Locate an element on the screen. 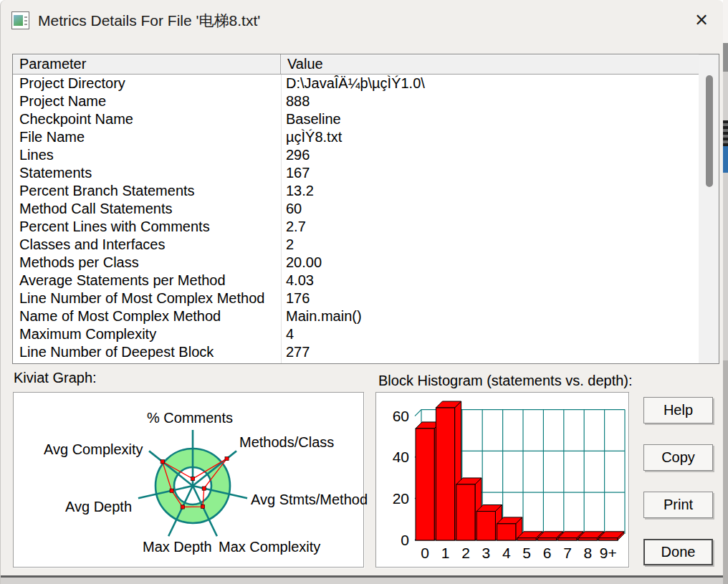  x-tick-label: 5 is located at coordinates (527, 553).